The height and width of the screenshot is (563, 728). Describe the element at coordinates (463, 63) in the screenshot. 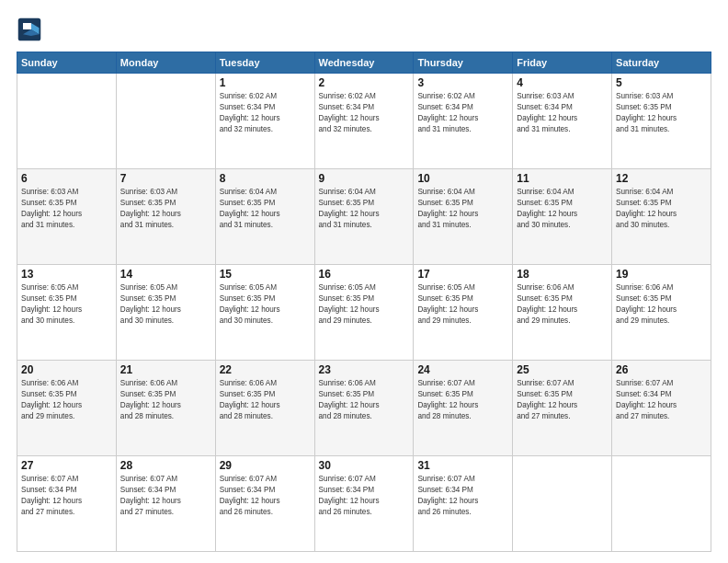

I see `weekday-header: Thursday` at that location.